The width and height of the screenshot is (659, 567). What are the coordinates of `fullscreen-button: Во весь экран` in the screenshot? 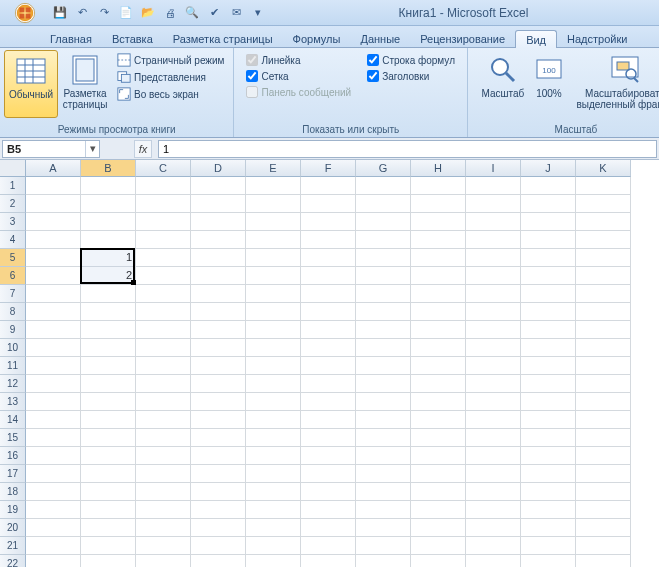 It's located at (170, 94).